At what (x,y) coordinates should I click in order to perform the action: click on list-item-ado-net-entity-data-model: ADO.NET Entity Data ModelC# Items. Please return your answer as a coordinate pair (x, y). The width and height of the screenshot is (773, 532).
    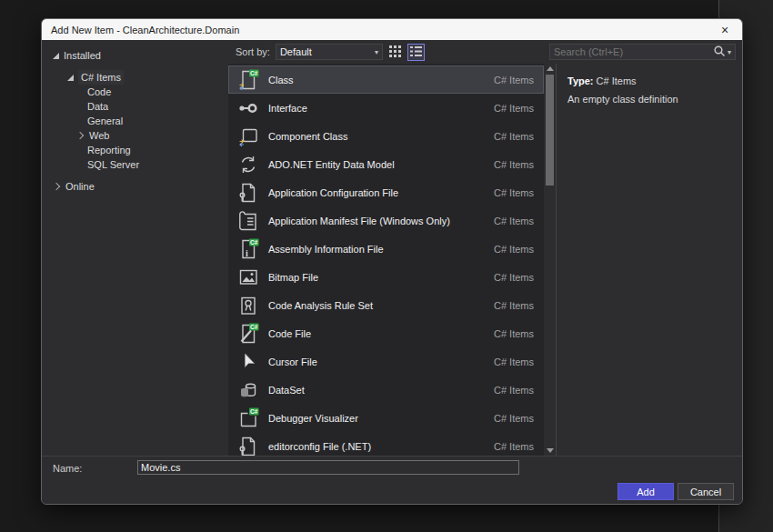
    Looking at the image, I should click on (386, 164).